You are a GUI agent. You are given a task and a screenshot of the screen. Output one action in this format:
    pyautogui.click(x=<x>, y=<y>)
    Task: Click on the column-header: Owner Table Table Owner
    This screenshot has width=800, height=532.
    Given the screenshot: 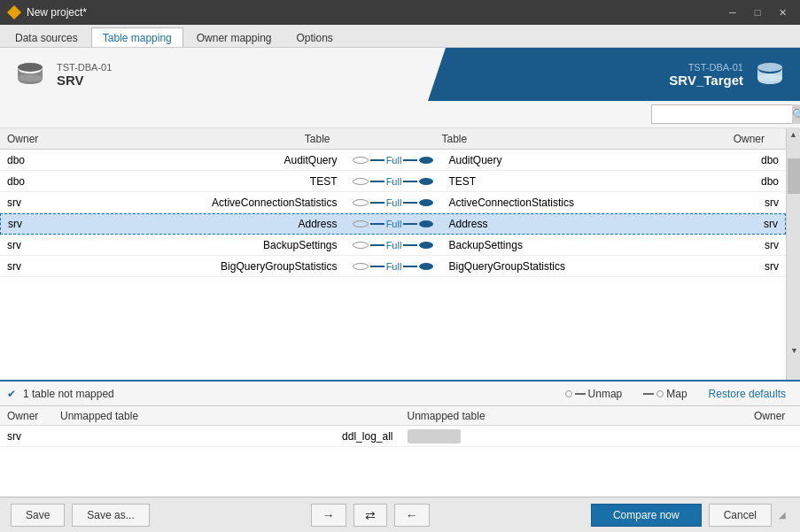 What is the action you would take?
    pyautogui.click(x=393, y=139)
    